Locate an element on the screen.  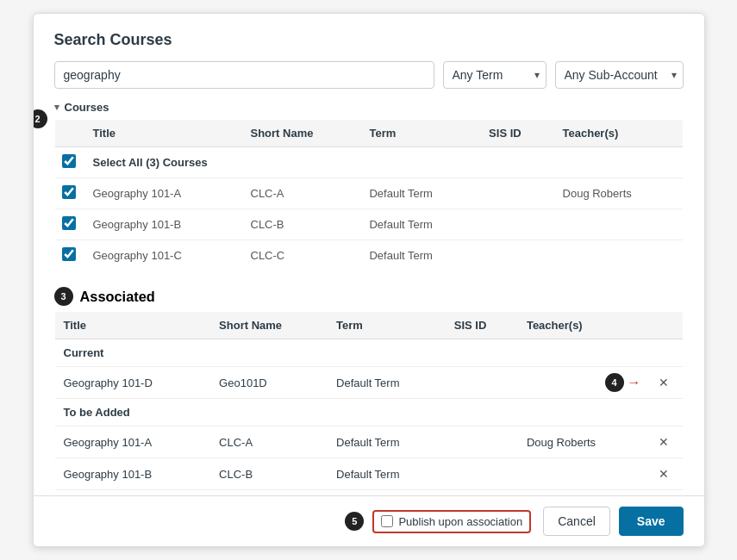
assoc-current-shortname-0: Geo101D is located at coordinates (269, 383).